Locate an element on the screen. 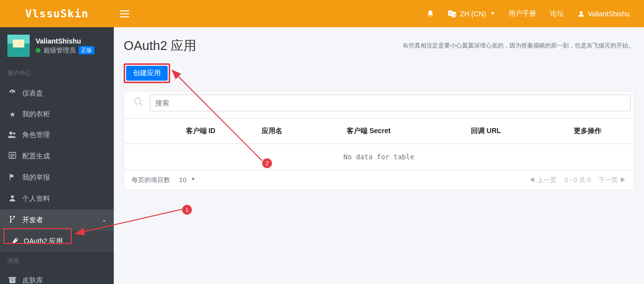 Image resolution: width=644 pixels, height=284 pixels. next-page-button: 下一页 ▶ is located at coordinates (612, 180).